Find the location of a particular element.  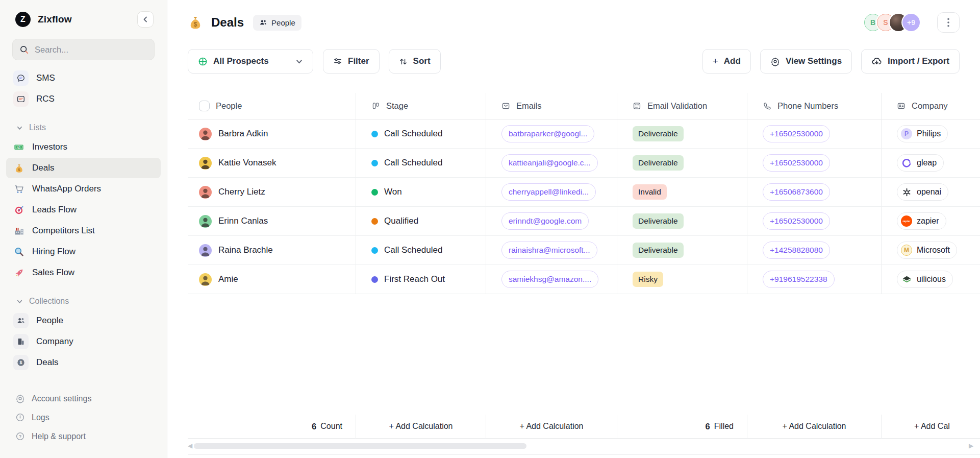

table-row-cell-company: gleap is located at coordinates (931, 163).